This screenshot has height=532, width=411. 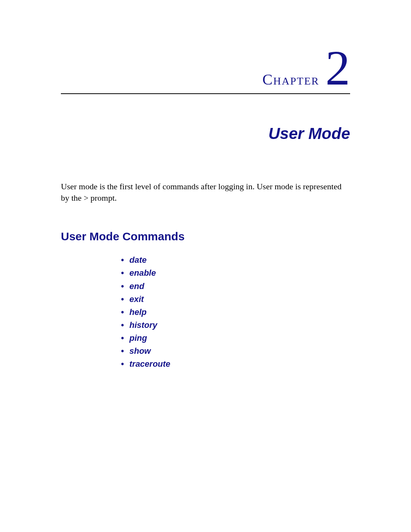 What do you see at coordinates (240, 312) in the screenshot?
I see `command-item: help` at bounding box center [240, 312].